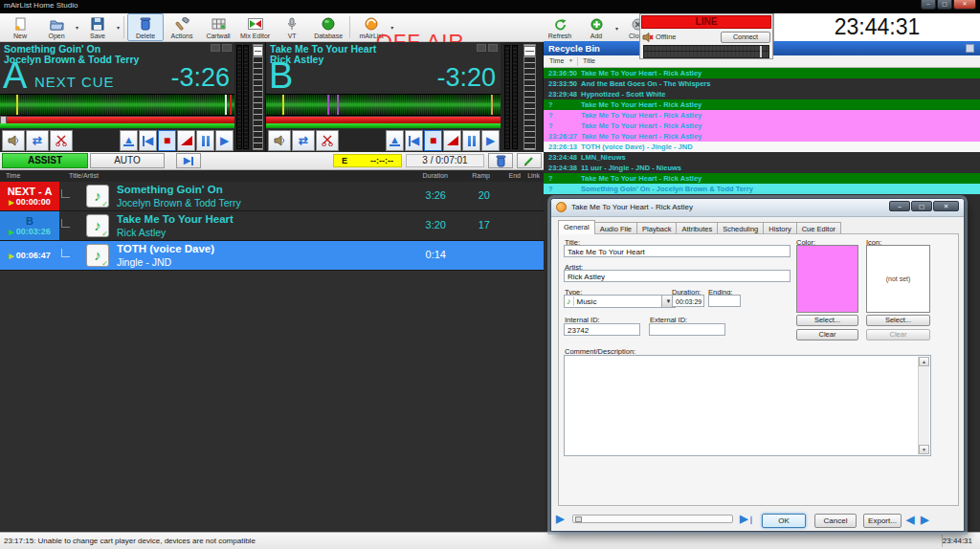 The width and height of the screenshot is (980, 549). I want to click on recycle-bin-icon, so click(970, 48).